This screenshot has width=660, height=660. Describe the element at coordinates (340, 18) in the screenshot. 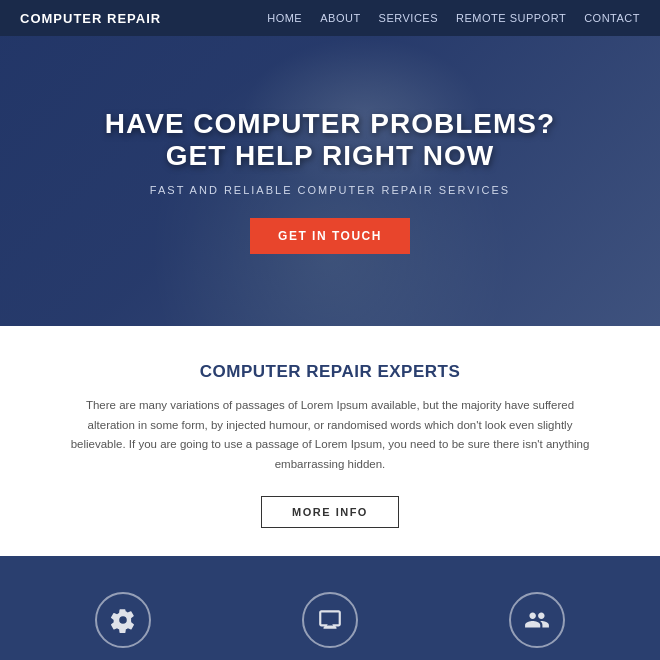

I see `nav-about: ABOUT` at that location.